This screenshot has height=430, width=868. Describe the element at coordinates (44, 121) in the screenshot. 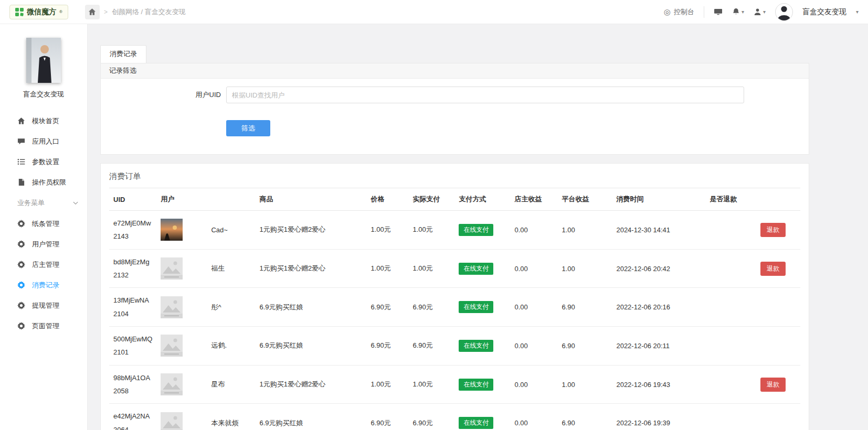

I see `sidebar-item: 模块首页` at that location.